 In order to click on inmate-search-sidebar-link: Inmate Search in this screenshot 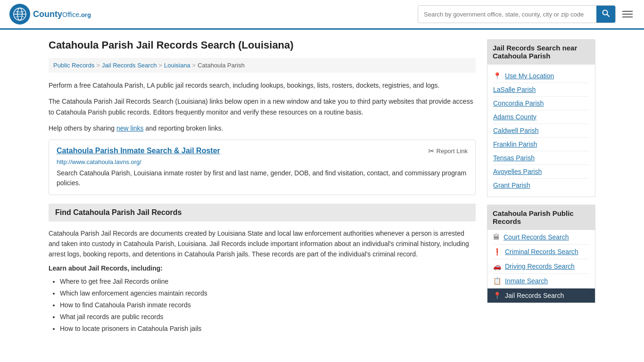, I will do `click(526, 281)`.